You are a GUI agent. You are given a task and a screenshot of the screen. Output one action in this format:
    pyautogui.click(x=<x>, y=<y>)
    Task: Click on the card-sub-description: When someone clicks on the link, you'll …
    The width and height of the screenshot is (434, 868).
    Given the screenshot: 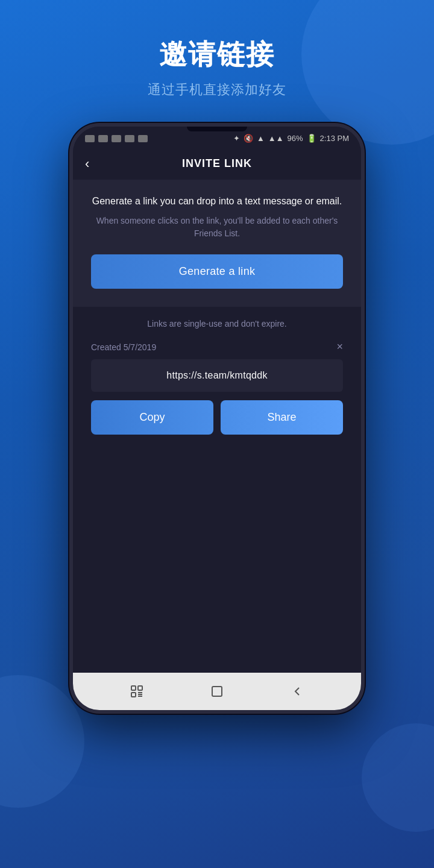 What is the action you would take?
    pyautogui.click(x=217, y=227)
    